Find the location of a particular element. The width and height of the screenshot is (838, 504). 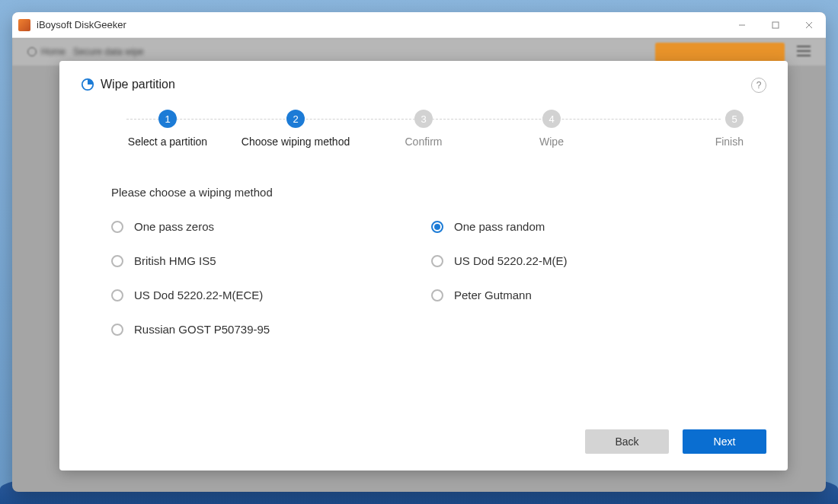

window-controls is located at coordinates (776, 24).